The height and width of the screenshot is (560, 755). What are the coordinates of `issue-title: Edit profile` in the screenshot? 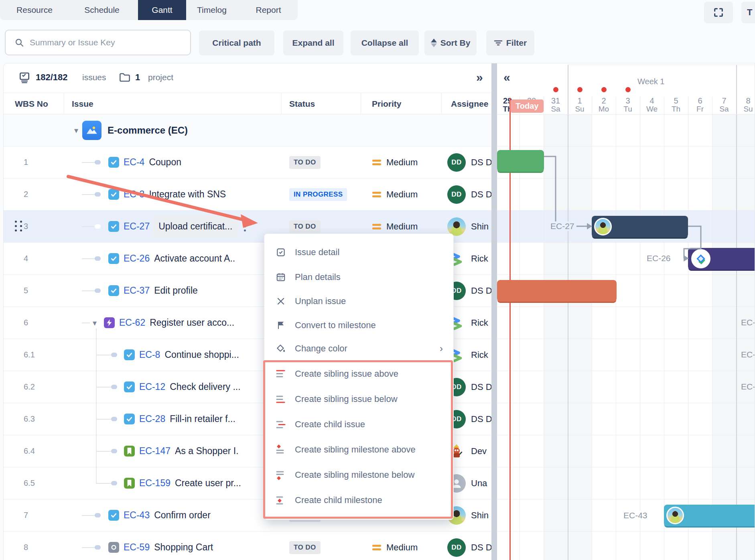 It's located at (176, 290).